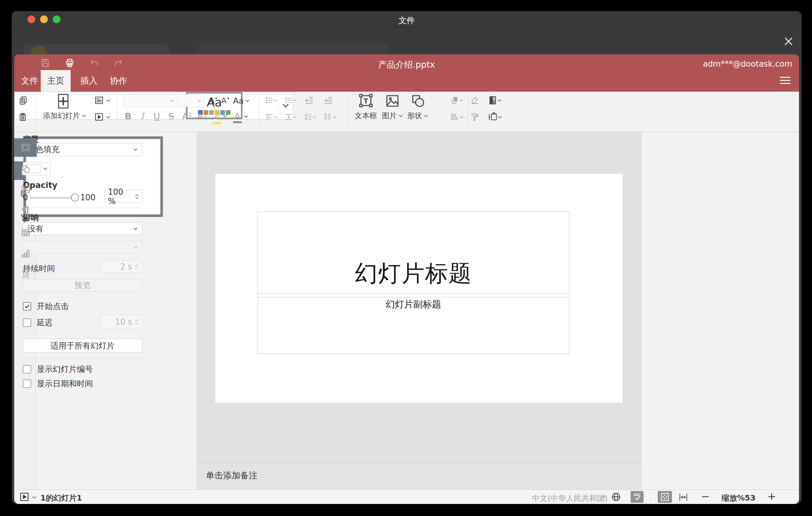 This screenshot has height=516, width=812. I want to click on duration-spinner: 2 s, so click(121, 266).